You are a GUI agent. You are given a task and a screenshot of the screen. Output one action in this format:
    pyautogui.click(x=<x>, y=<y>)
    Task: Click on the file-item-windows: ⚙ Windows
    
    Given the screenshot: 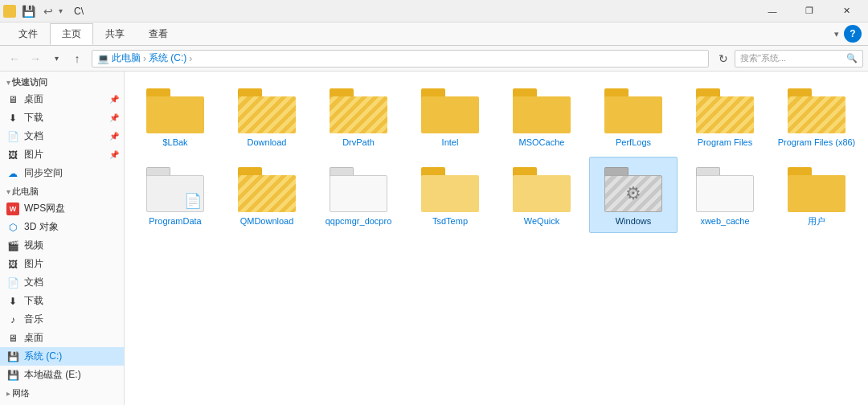 What is the action you would take?
    pyautogui.click(x=633, y=194)
    